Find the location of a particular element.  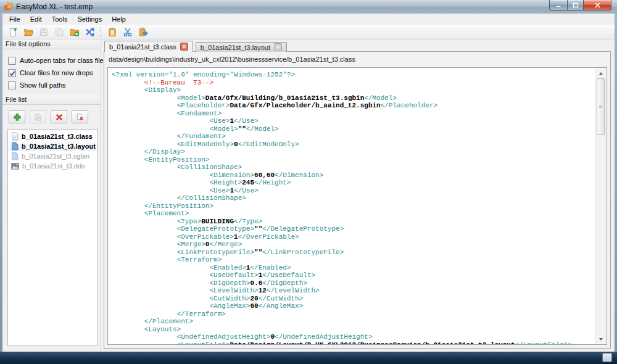

code-line: <CutWidth>20</CutWidth> is located at coordinates (352, 299).